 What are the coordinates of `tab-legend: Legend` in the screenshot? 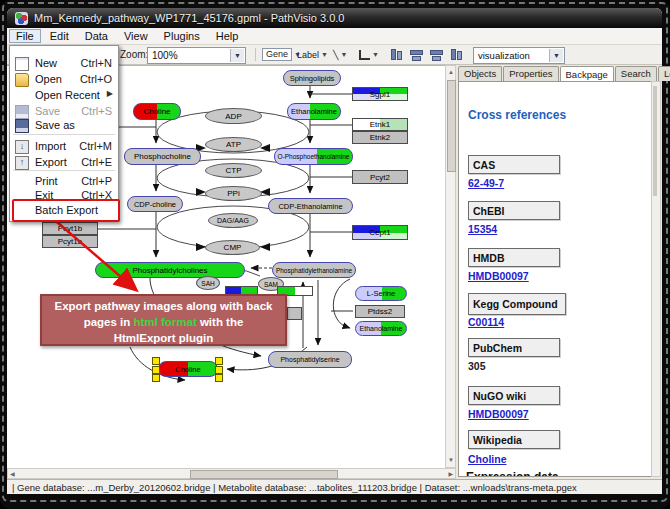 It's located at (664, 74).